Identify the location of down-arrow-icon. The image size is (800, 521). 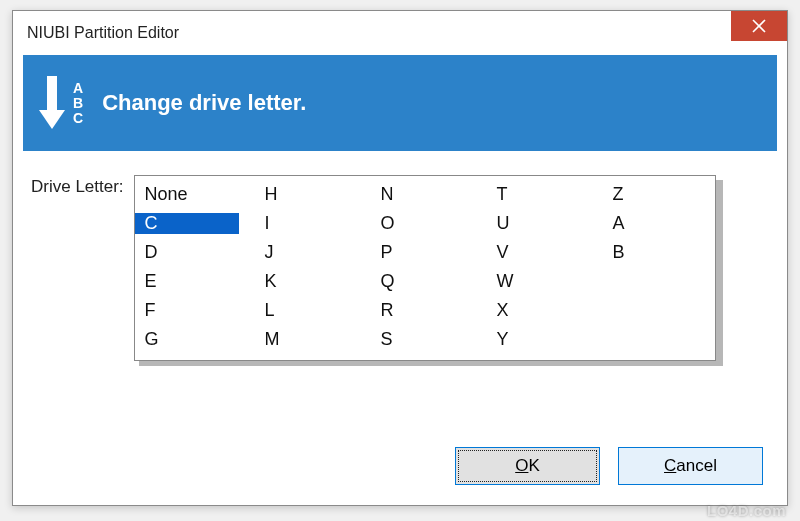
(52, 103).